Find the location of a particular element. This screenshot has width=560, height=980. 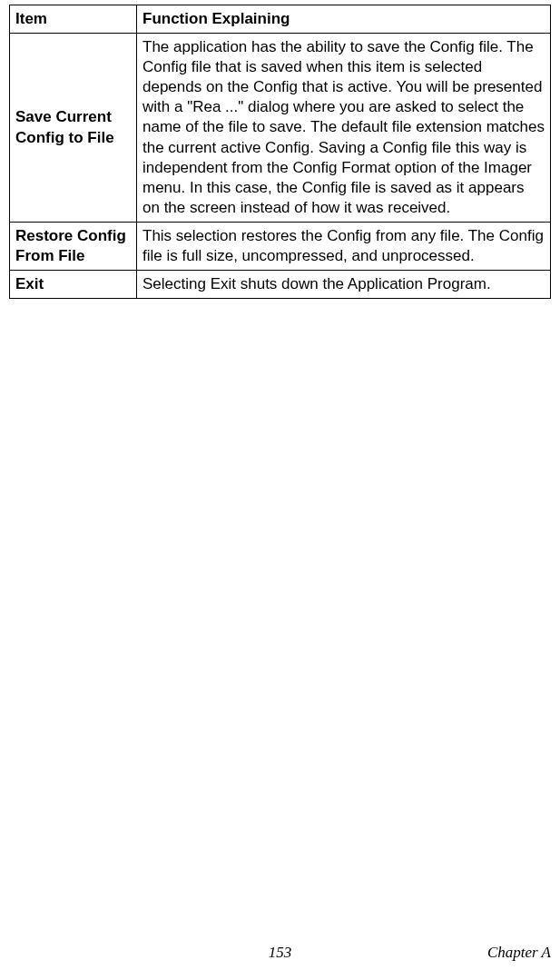

header-item: Item is located at coordinates (74, 20).